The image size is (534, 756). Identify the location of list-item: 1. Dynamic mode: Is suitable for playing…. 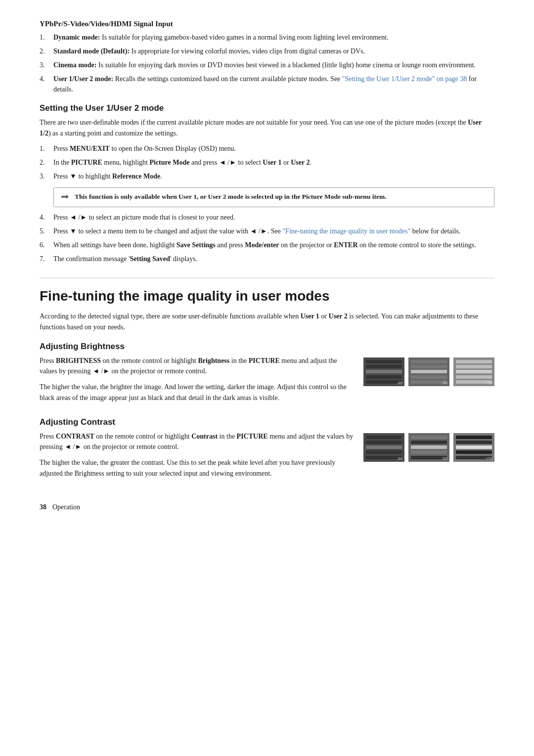
(267, 38).